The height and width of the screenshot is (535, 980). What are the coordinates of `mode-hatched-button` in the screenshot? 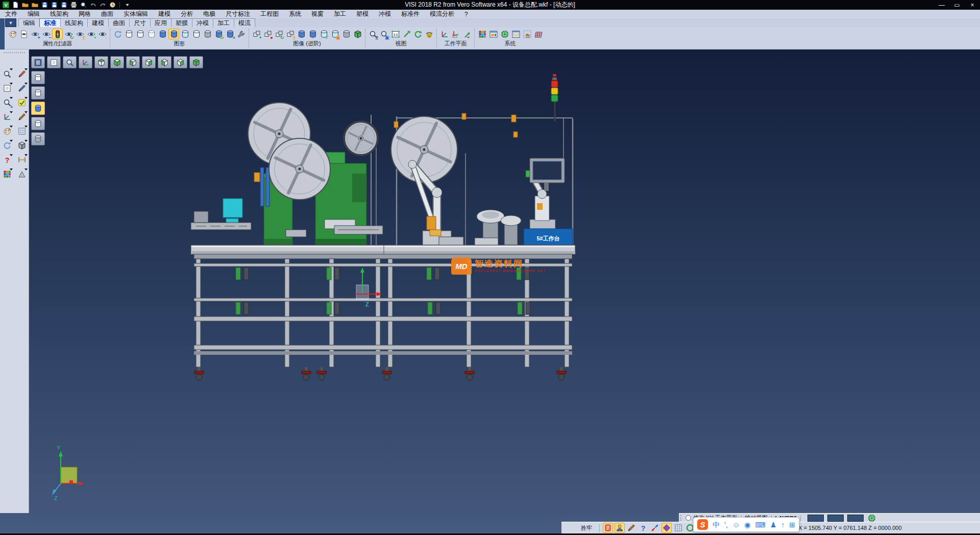 It's located at (38, 139).